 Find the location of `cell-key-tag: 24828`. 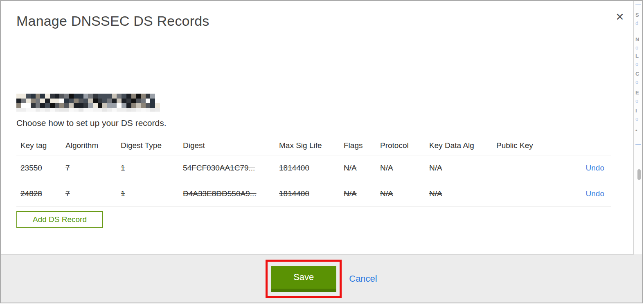

cell-key-tag: 24828 is located at coordinates (41, 194).